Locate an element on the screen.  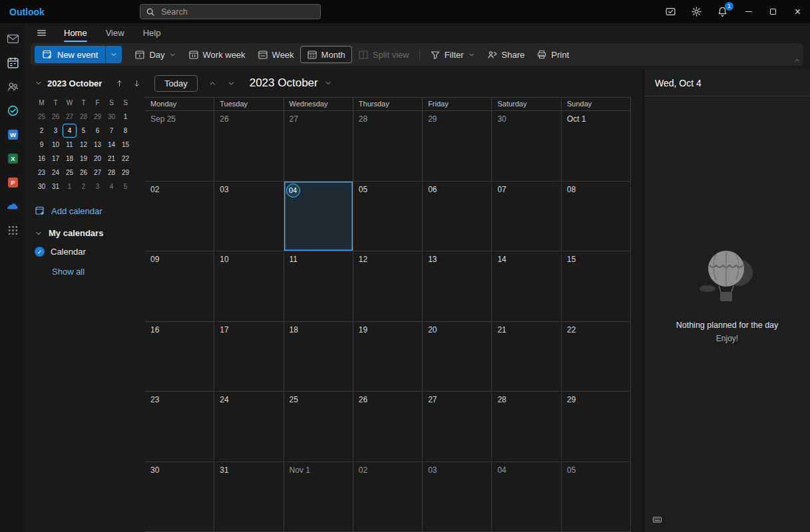
date-cell: Nov 1 is located at coordinates (319, 497).